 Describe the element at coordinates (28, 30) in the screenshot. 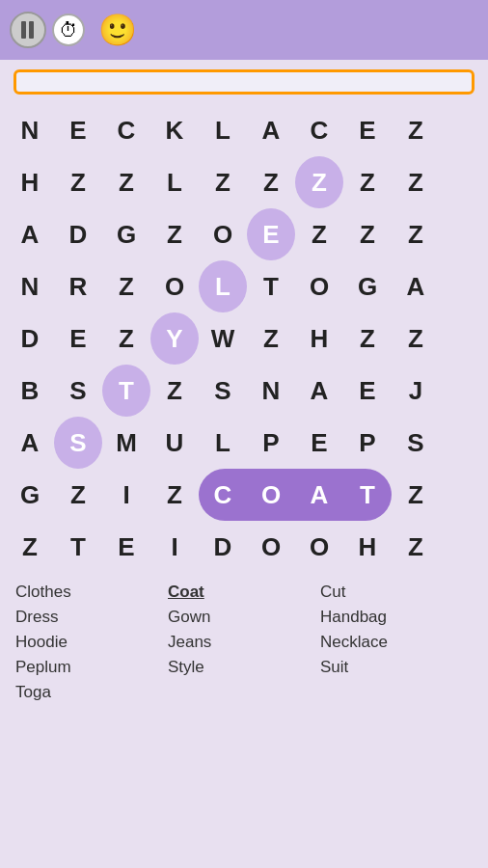

I see `pause-button` at that location.